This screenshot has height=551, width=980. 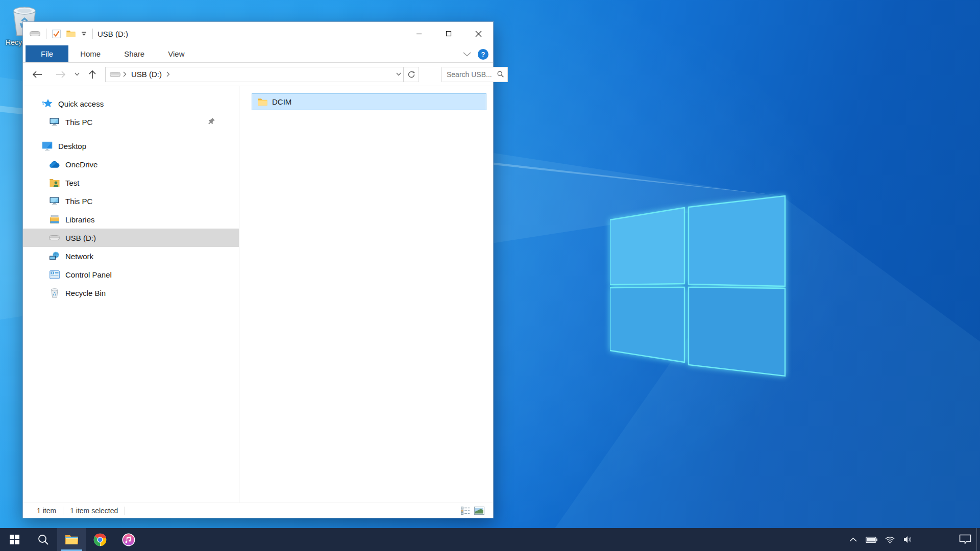 I want to click on windows-start-icon, so click(x=14, y=540).